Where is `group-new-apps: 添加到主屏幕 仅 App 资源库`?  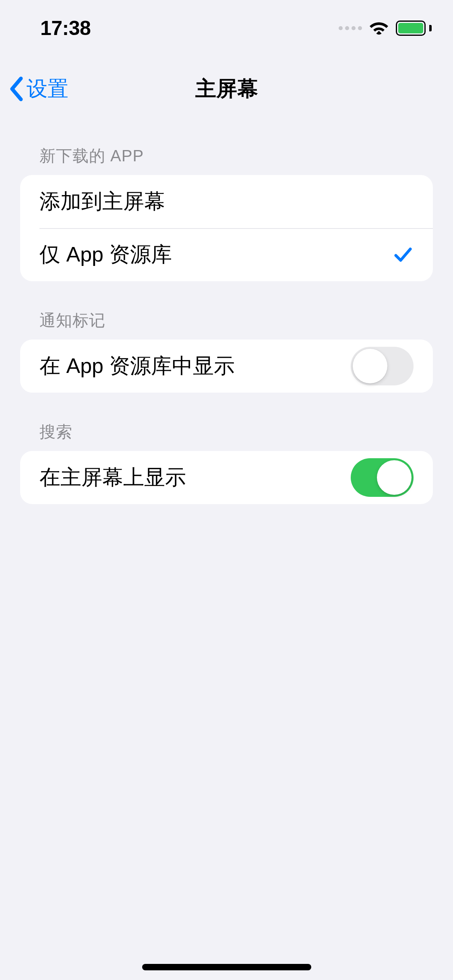
group-new-apps: 添加到主屏幕 仅 App 资源库 is located at coordinates (226, 228).